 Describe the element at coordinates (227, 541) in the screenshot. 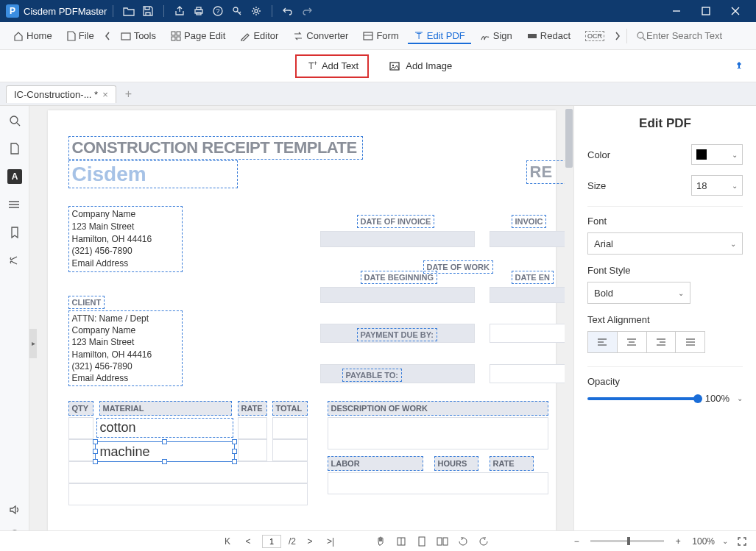

I see `first-page-icon: K` at that location.